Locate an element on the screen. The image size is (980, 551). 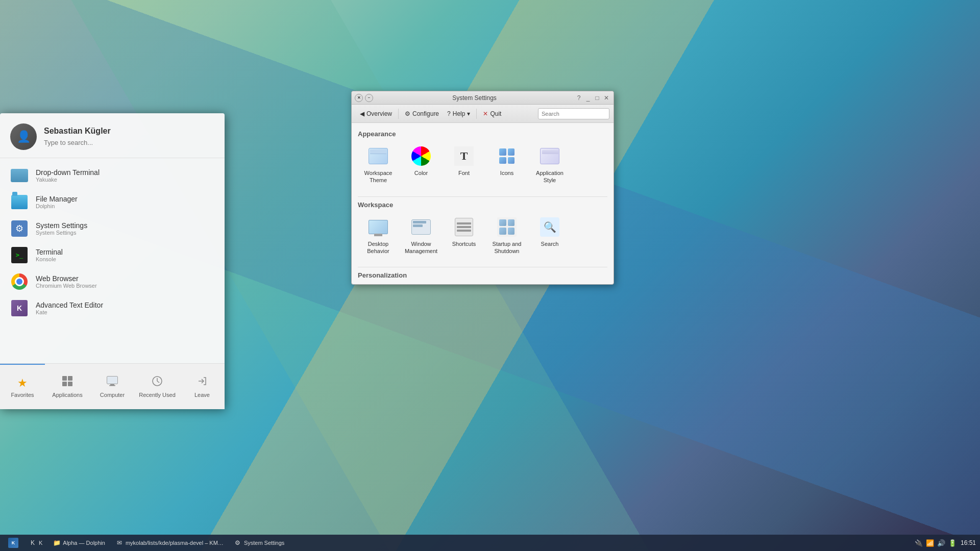
quit-button: ✕ Quit is located at coordinates (492, 114).